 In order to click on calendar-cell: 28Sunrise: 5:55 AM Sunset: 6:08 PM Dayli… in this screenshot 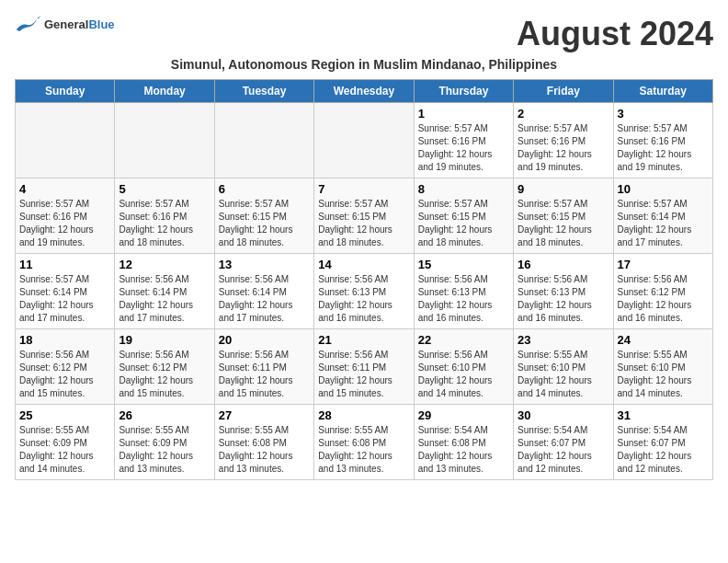, I will do `click(364, 442)`.